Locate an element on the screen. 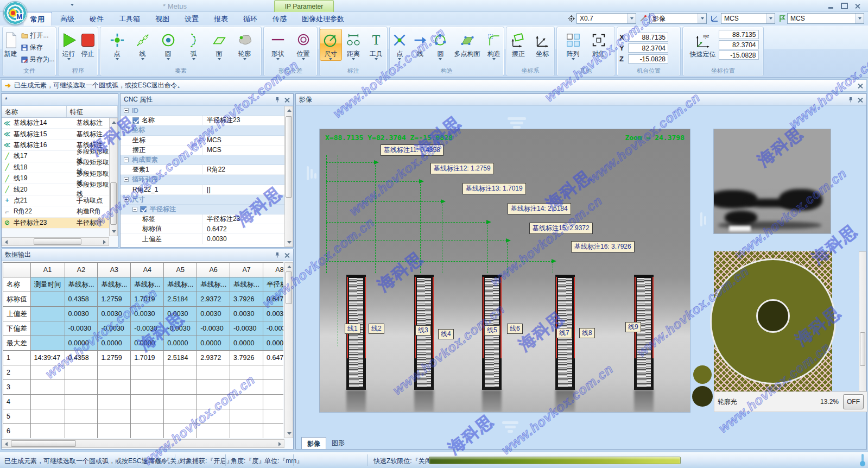 The height and width of the screenshot is (468, 868). line-label: 线9 is located at coordinates (633, 327).